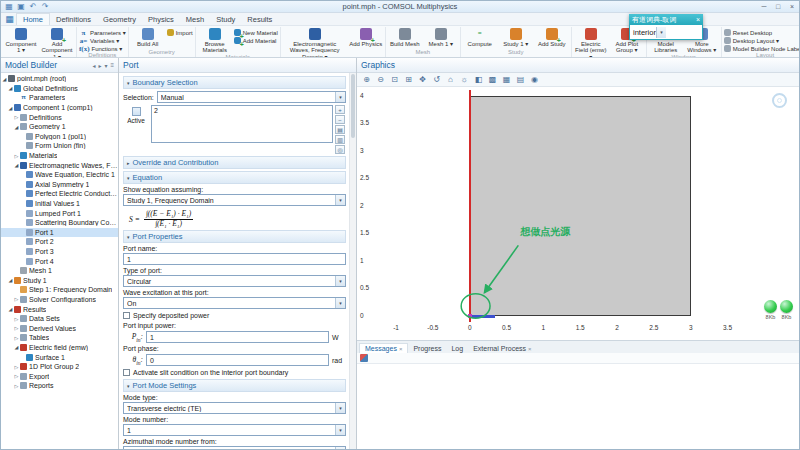  Describe the element at coordinates (60, 319) in the screenshot. I see `tree-item: ▷Data Sets` at that location.